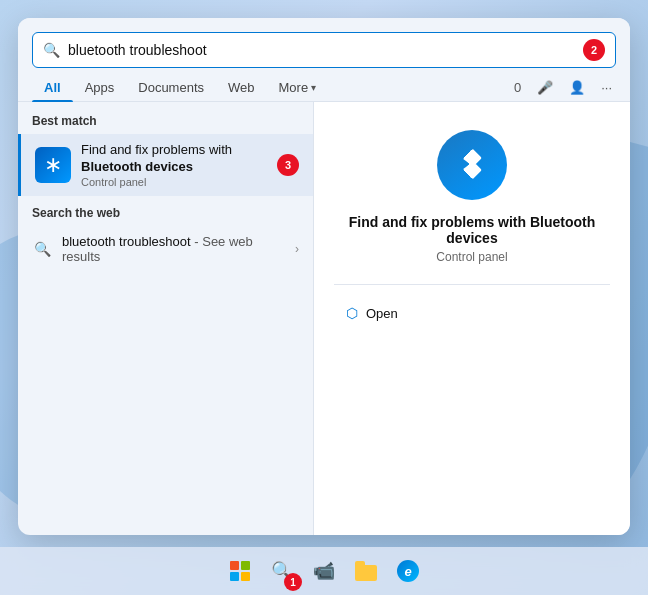 This screenshot has width=648, height=595. What do you see at coordinates (366, 571) in the screenshot?
I see `folder-icon` at bounding box center [366, 571].